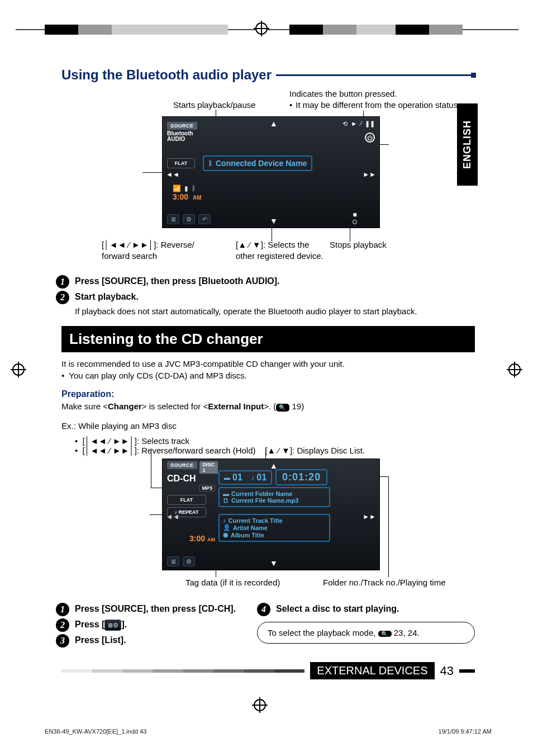  I want to click on text: ]: Reverse/forward search (Hold), so click(196, 451).